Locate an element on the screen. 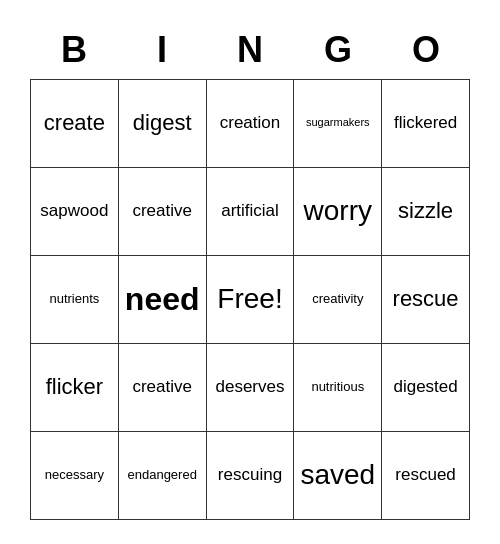  cell-text: create is located at coordinates (74, 123).